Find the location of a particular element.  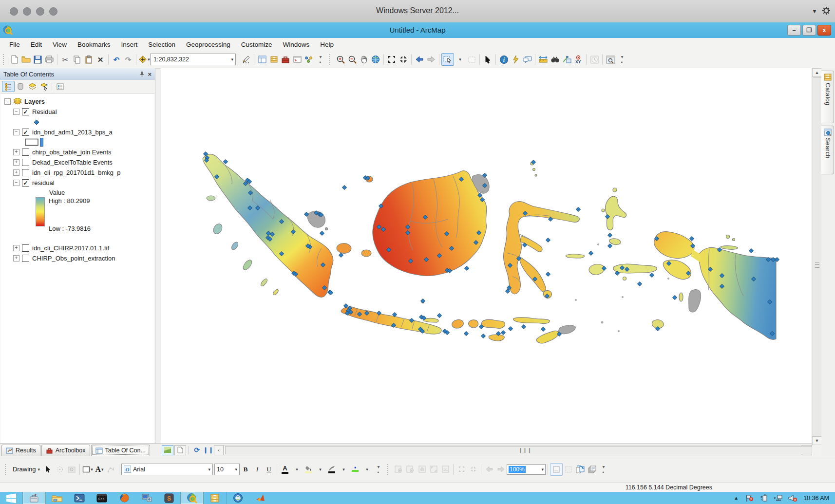

layers-root-label: Layers is located at coordinates (35, 101).